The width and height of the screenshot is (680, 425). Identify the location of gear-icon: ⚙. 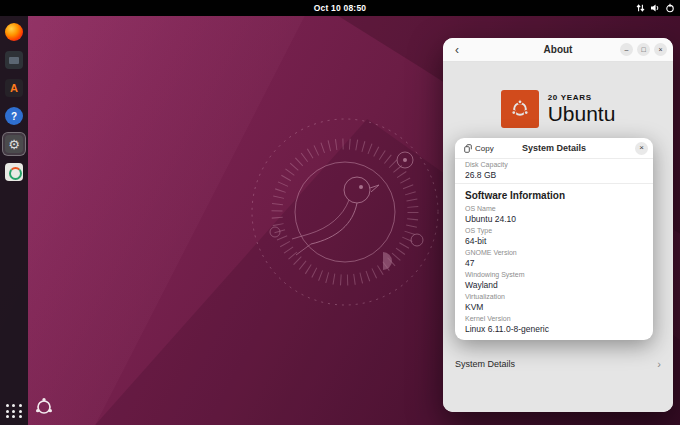
(14, 144).